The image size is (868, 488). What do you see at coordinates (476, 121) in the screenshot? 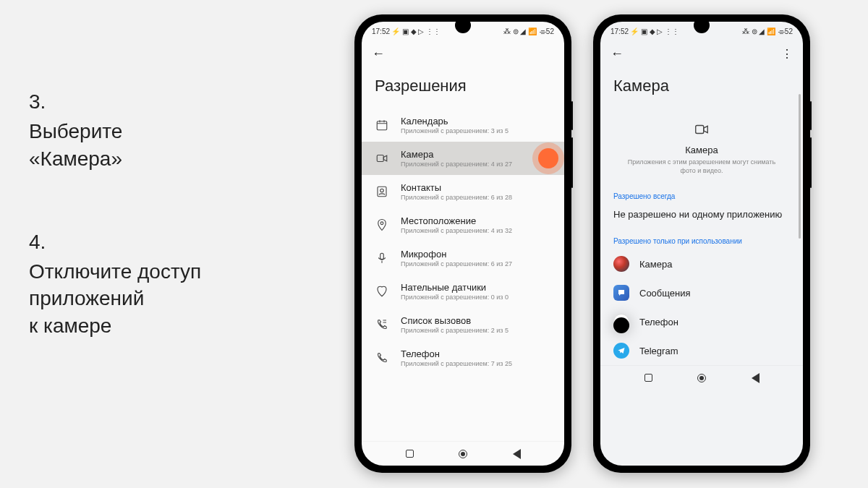
I see `permission-title: Календарь` at bounding box center [476, 121].